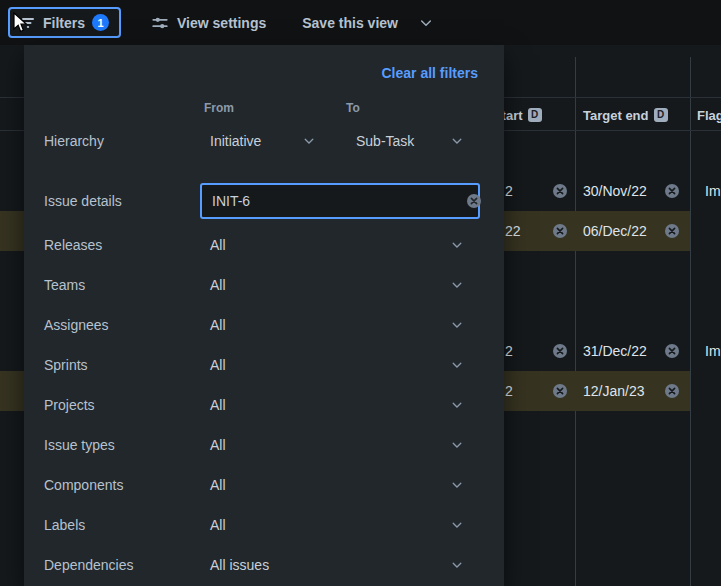  I want to click on projects-dropdown: All, so click(335, 405).